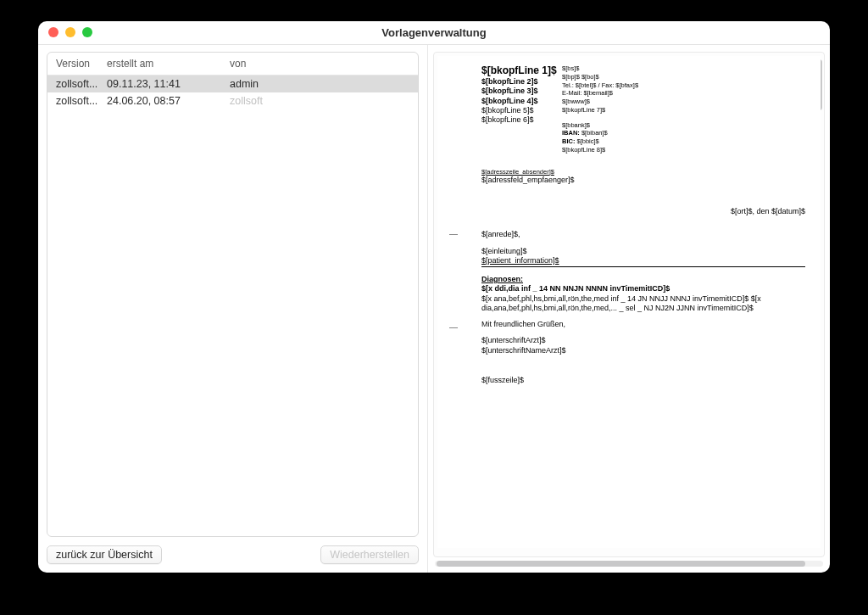 This screenshot has height=615, width=868. What do you see at coordinates (643, 380) in the screenshot?
I see `footer-line: $[fusszeile]$` at bounding box center [643, 380].